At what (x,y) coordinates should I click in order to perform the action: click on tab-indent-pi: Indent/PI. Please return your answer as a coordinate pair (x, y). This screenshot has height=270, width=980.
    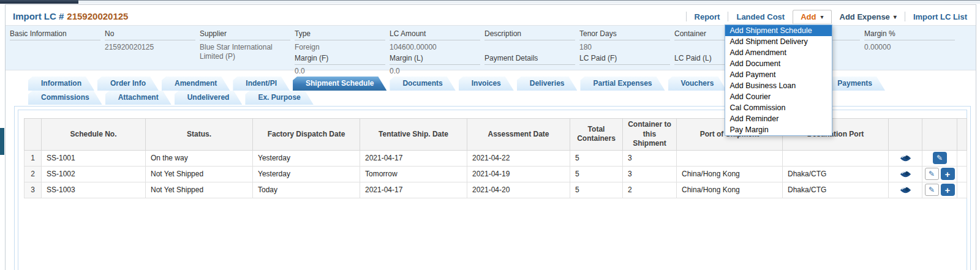
    Looking at the image, I should click on (261, 83).